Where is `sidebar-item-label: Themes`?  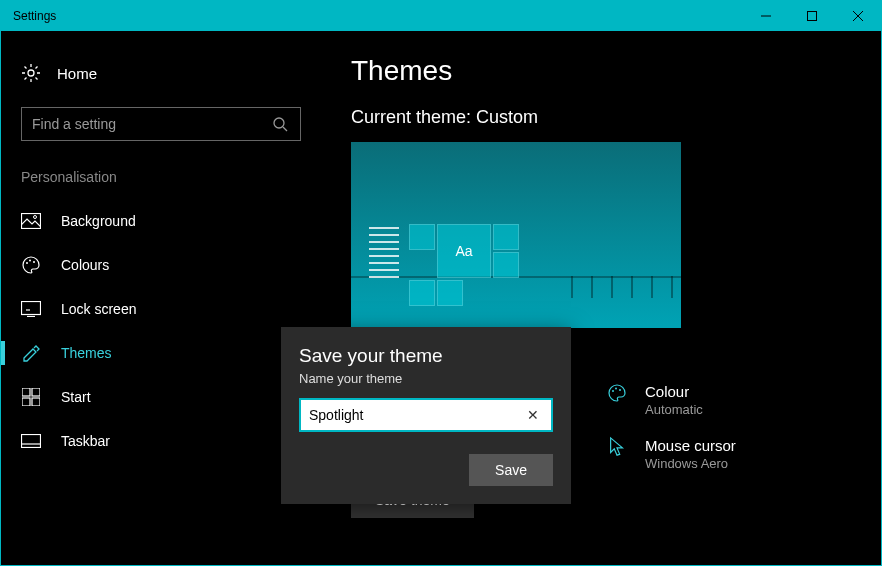 sidebar-item-label: Themes is located at coordinates (86, 353).